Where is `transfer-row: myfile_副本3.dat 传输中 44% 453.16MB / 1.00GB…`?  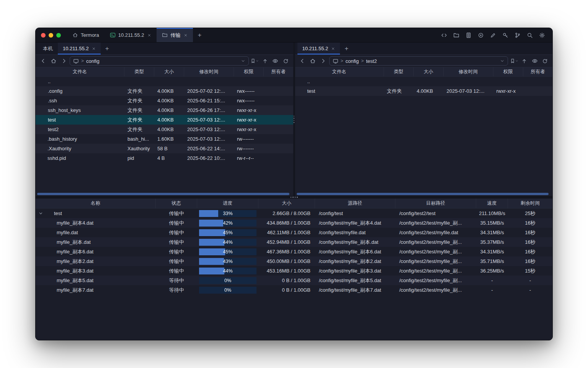
transfer-row: myfile_副本3.dat 传输中 44% 453.16MB / 1.00GB… is located at coordinates (294, 271).